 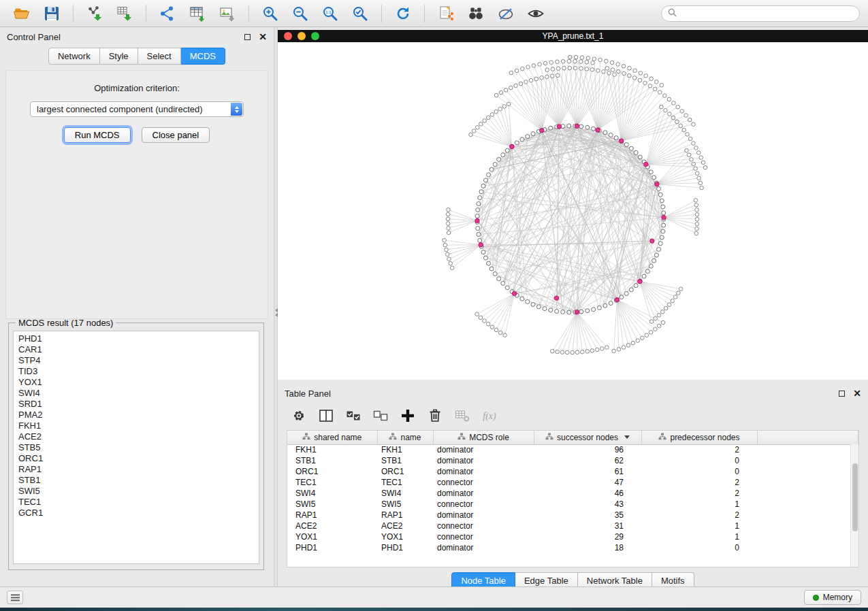 What do you see at coordinates (573, 482) in the screenshot?
I see `table-row: TEC1TEC1connector472` at bounding box center [573, 482].